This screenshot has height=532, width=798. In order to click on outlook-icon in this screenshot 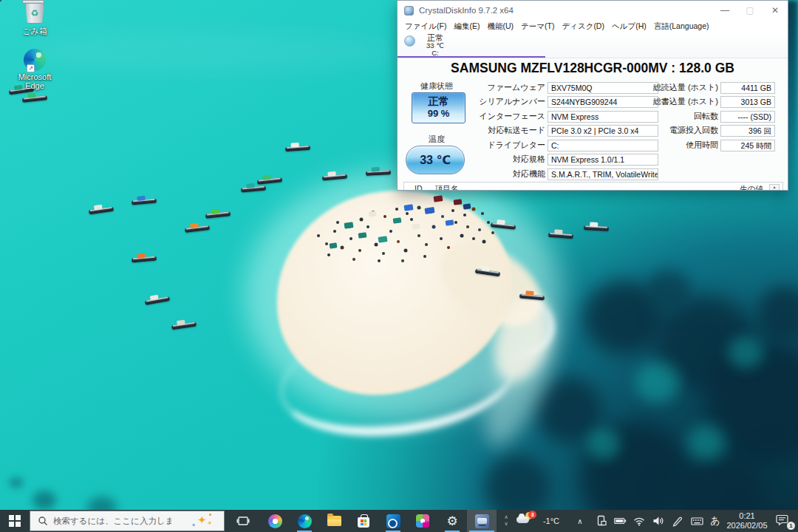, I will do `click(393, 522)`.